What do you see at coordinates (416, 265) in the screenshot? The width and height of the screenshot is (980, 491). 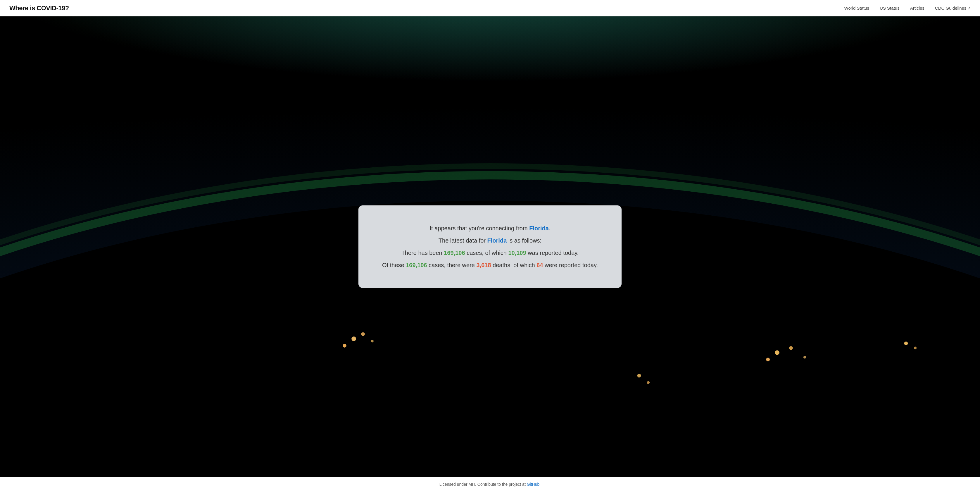 I see `total-cases-2: 169,106` at bounding box center [416, 265].